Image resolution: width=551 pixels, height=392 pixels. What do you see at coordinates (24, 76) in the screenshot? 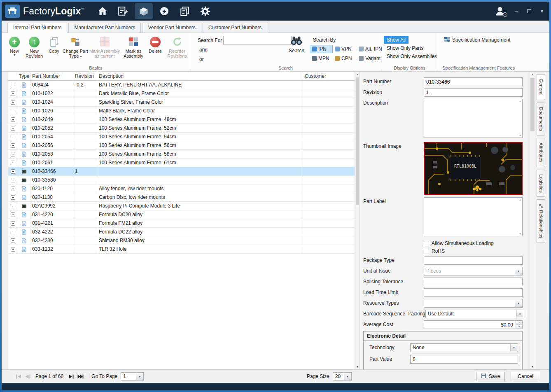
I see `type-column-header: Type` at bounding box center [24, 76].